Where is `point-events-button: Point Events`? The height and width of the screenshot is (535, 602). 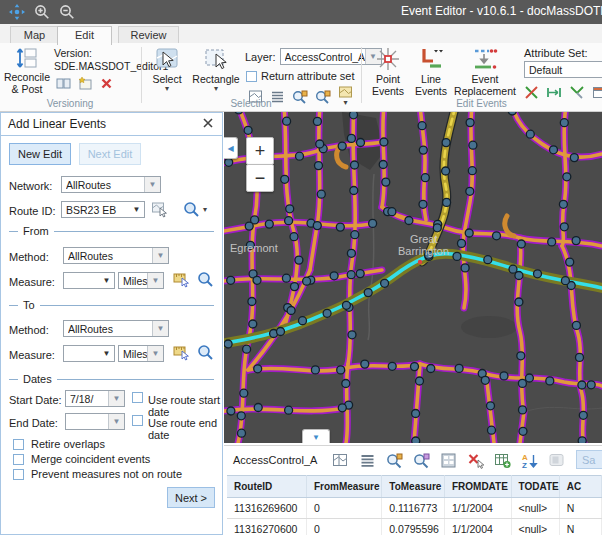
point-events-button: Point Events is located at coordinates (388, 72).